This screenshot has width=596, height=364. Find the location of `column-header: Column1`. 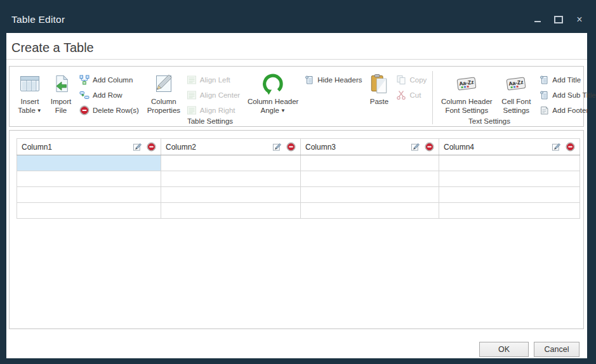

column-header: Column1 is located at coordinates (89, 147).